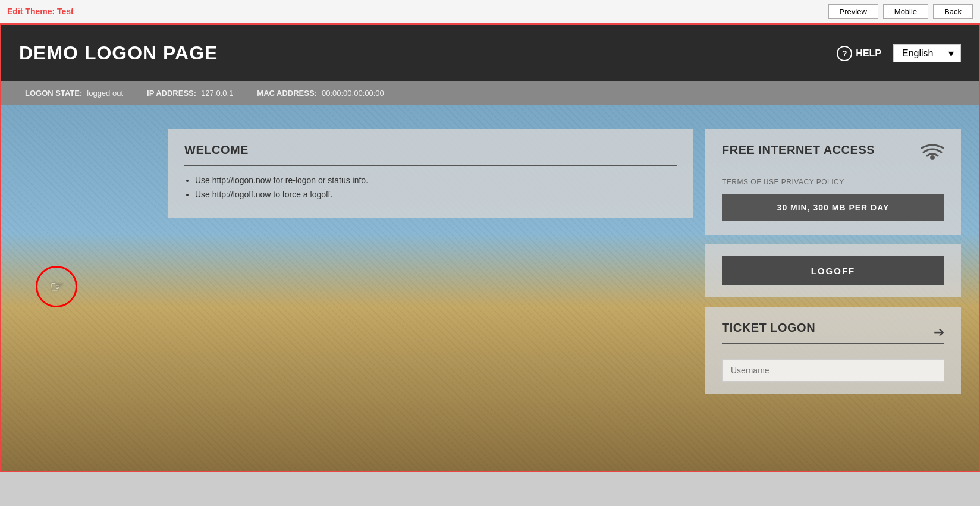  Describe the element at coordinates (844, 54) in the screenshot. I see `help-icon: ?` at that location.